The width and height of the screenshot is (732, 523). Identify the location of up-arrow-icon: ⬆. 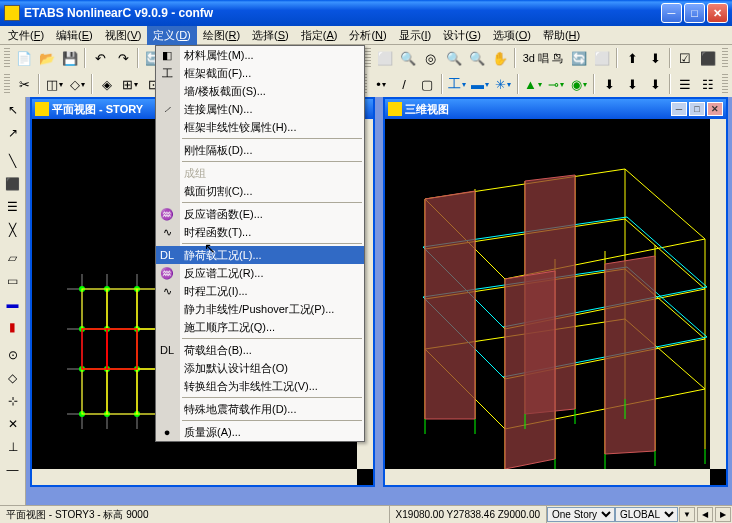
(632, 58).